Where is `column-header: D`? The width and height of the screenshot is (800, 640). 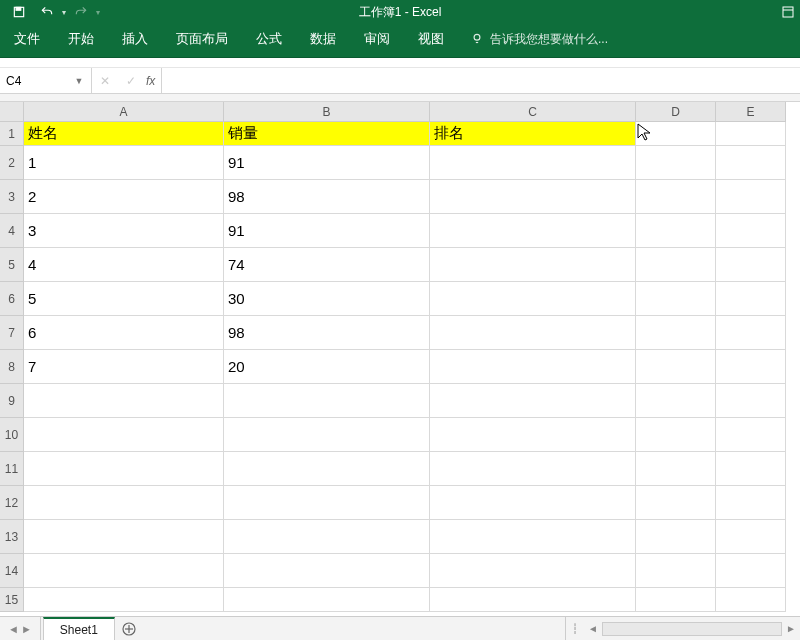 column-header: D is located at coordinates (676, 112).